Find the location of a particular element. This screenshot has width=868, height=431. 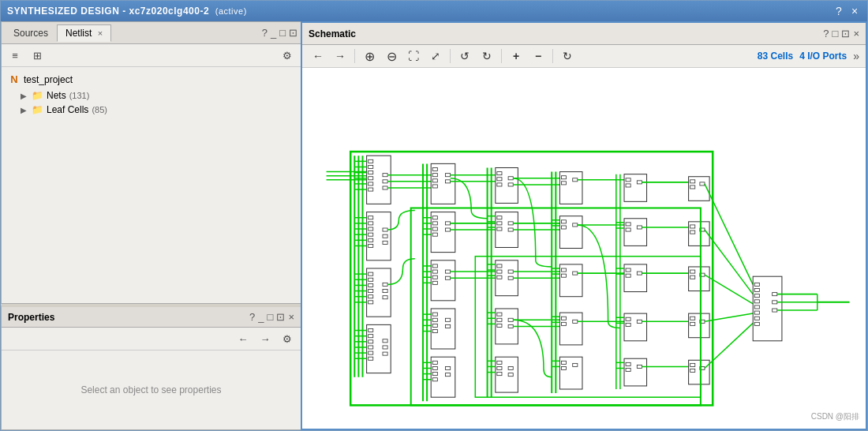

netlist-restore-btn: □ is located at coordinates (282, 33).